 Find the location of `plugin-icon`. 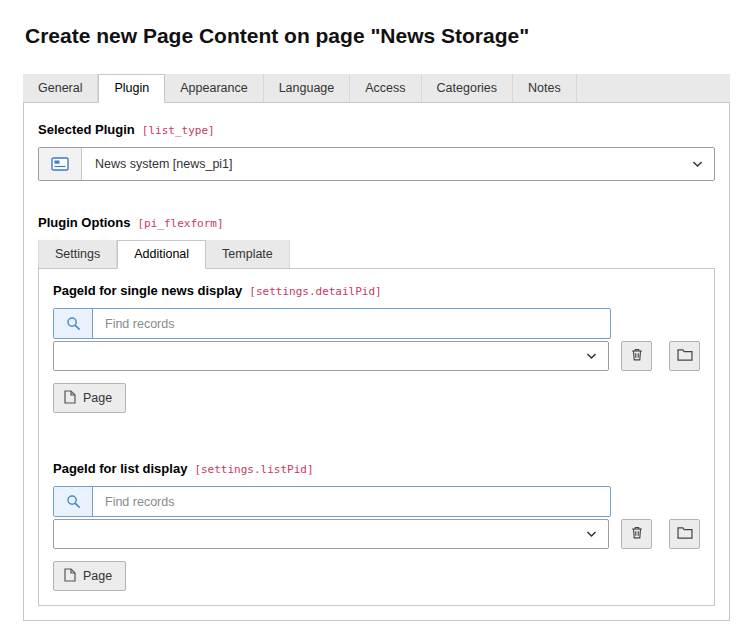

plugin-icon is located at coordinates (60, 164).